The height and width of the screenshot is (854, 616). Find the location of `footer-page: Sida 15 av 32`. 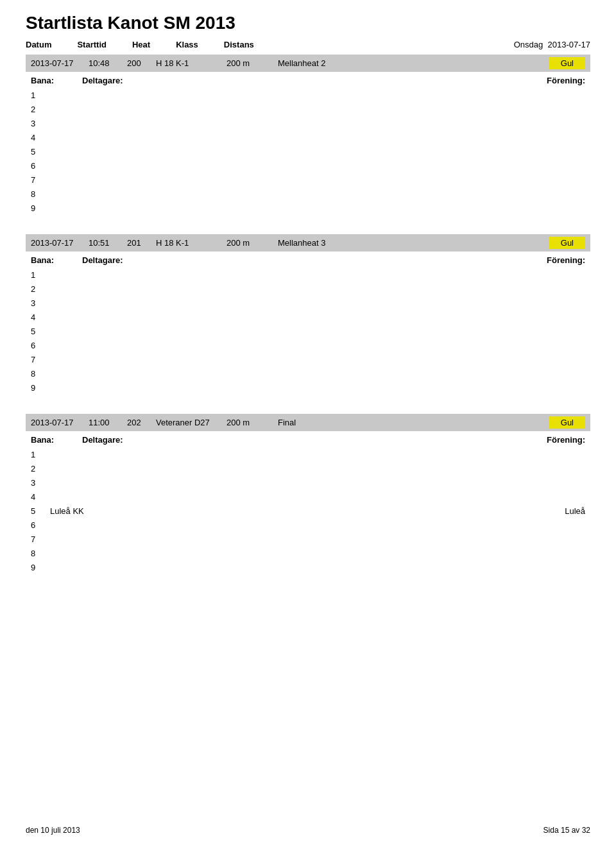

footer-page: Sida 15 av 32 is located at coordinates (567, 830).